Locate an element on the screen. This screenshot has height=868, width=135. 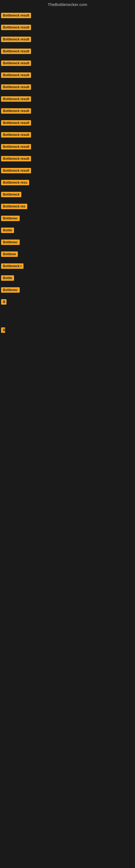
site-header: TheBottlenecker.com is located at coordinates (68, 5).